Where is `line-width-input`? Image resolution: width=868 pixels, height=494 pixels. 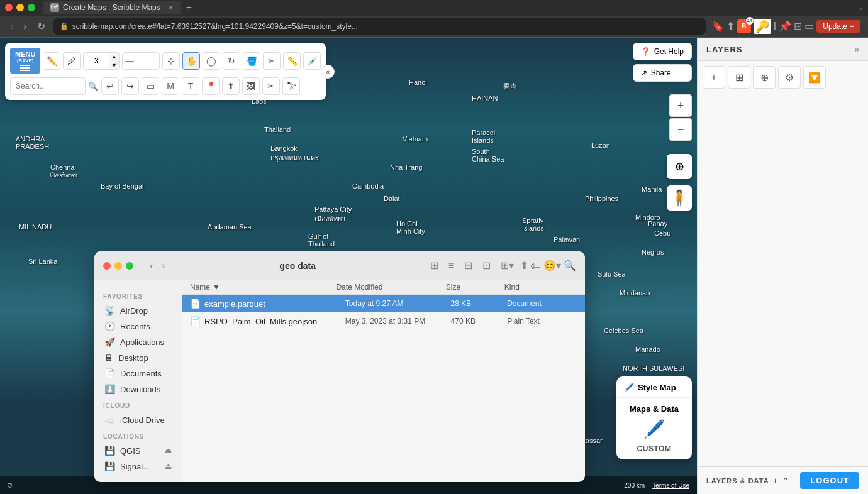 line-width-input is located at coordinates (96, 61).